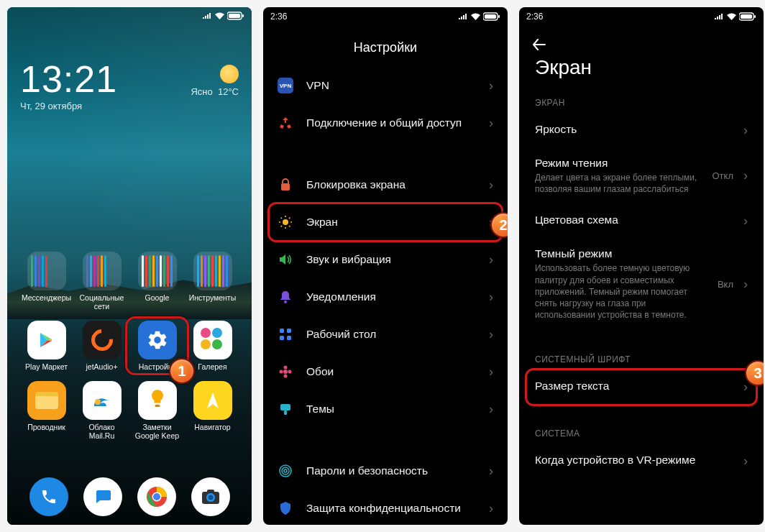 The width and height of the screenshot is (765, 532). I want to click on battery-icon, so click(236, 16).